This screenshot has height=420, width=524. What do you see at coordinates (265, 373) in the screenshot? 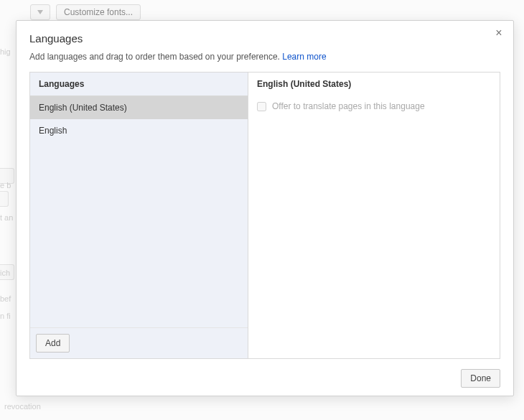
I see `dialog-footer: Done` at bounding box center [265, 373].